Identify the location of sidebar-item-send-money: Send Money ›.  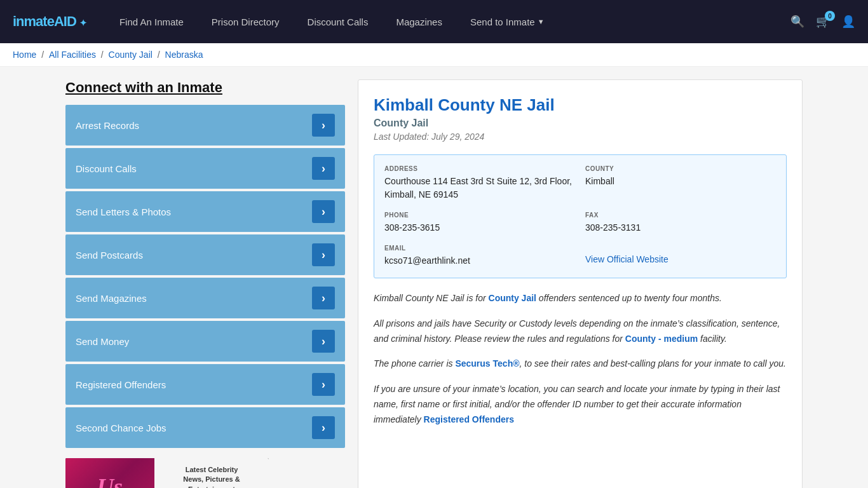
(205, 341).